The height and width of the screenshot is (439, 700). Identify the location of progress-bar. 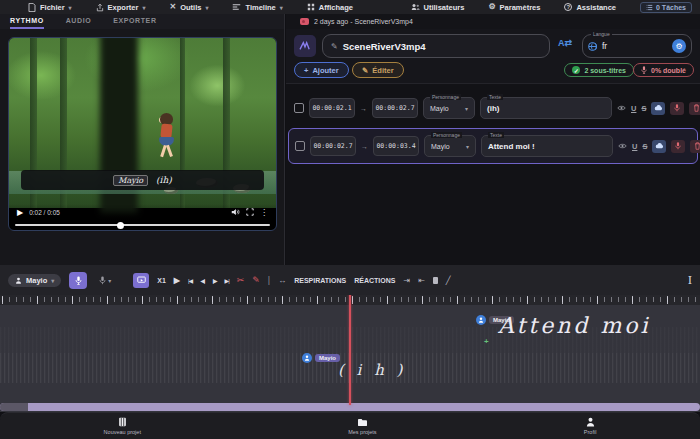
(142, 225).